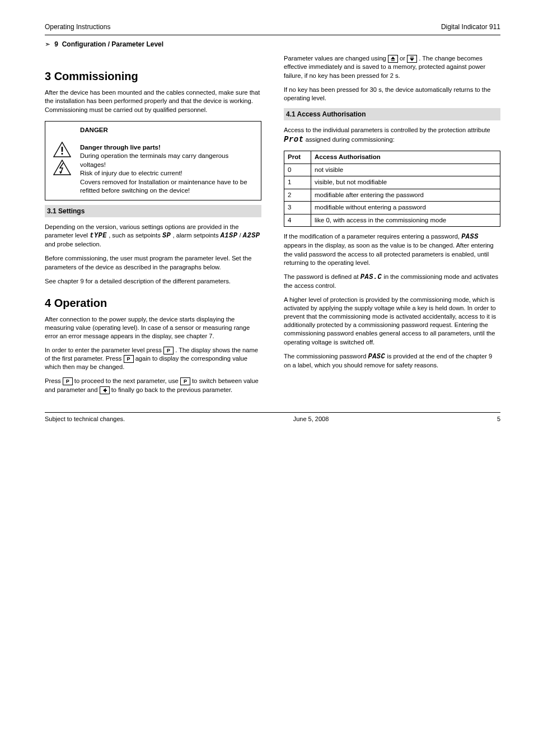 This screenshot has height=756, width=534. I want to click on crossref-num: 9, so click(56, 44).